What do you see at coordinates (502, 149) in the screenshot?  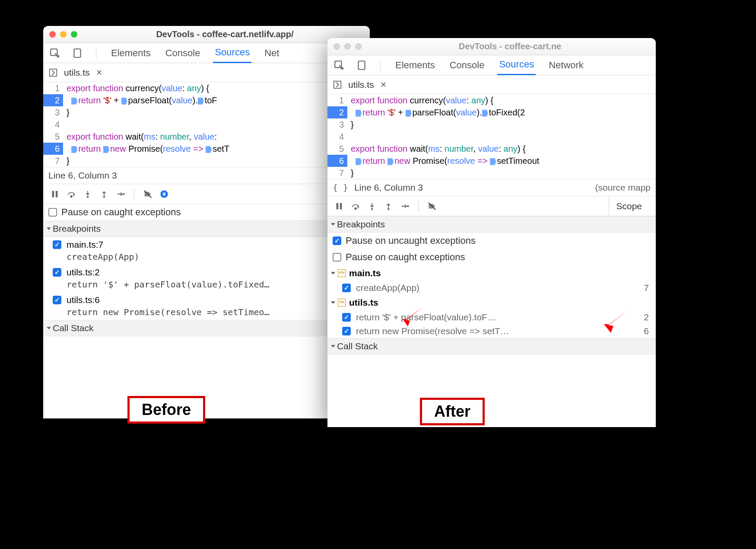 I see `code-text: export function wait(ms: number, value: …` at bounding box center [502, 149].